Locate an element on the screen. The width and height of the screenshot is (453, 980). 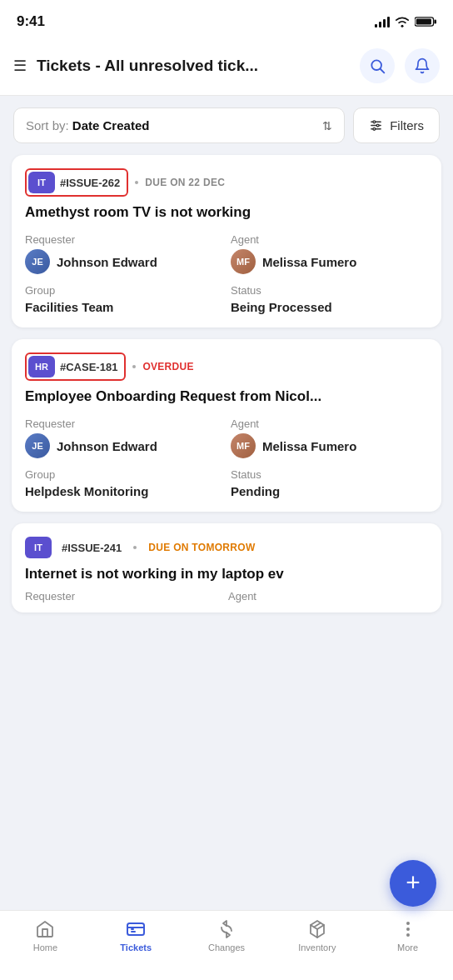
requester-label-1: Requester is located at coordinates (123, 423).